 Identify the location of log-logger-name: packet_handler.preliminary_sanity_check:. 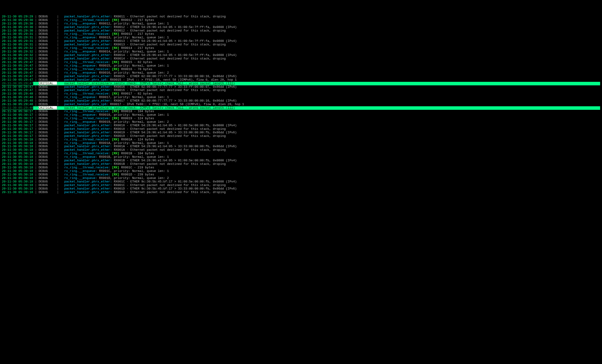
(102, 108).